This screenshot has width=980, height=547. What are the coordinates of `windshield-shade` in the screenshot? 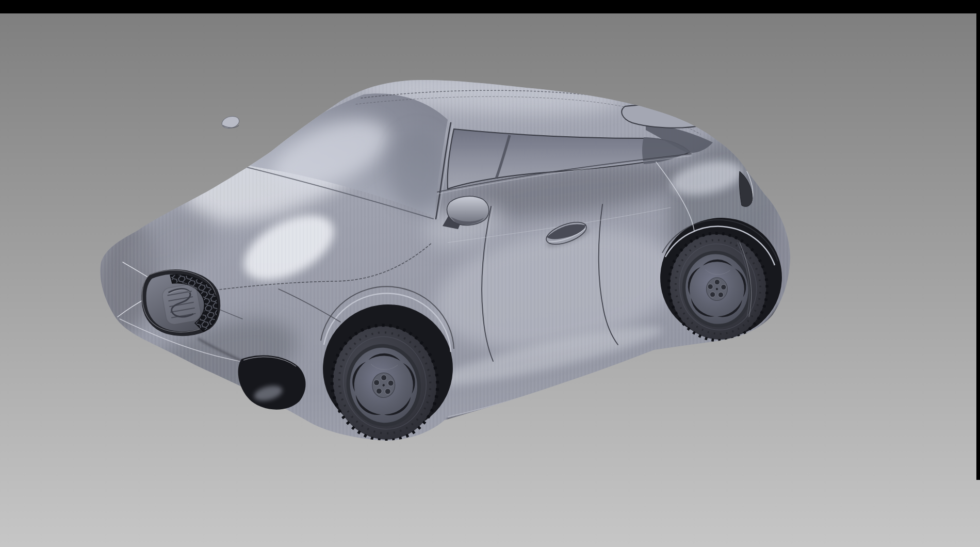 It's located at (418, 170).